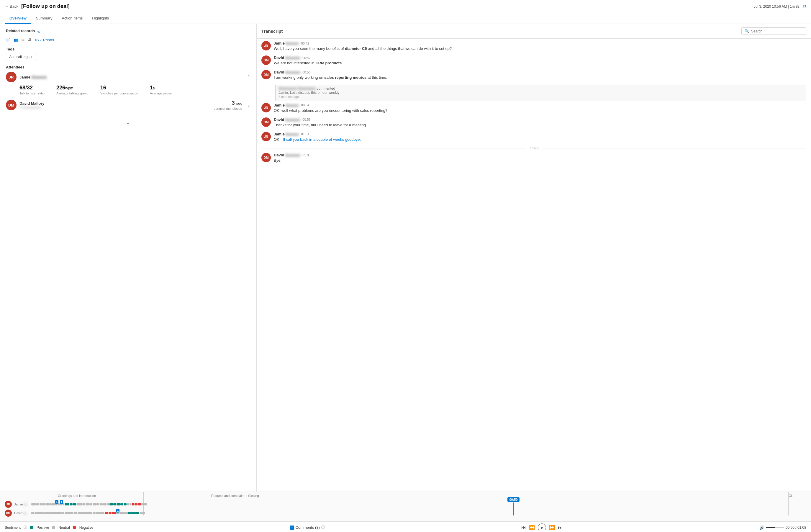 The image size is (811, 532). I want to click on transcript-avatar-dm-1: DM, so click(266, 61).